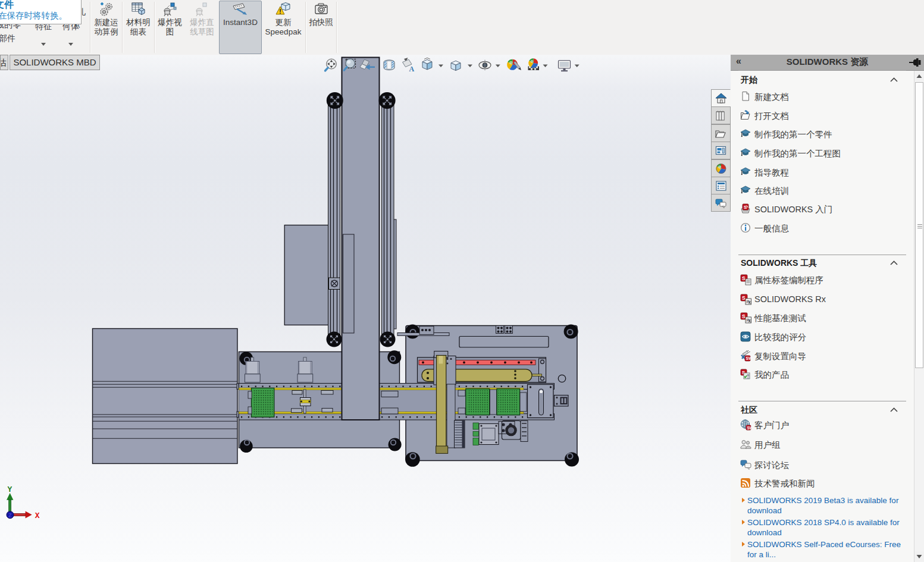 This screenshot has width=924, height=562. I want to click on svg-text: A, so click(412, 69).